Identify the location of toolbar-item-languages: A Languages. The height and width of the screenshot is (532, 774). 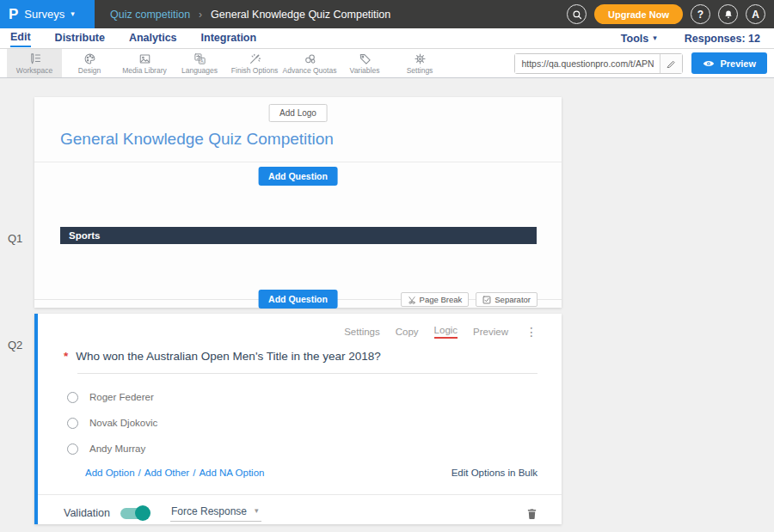
(200, 64).